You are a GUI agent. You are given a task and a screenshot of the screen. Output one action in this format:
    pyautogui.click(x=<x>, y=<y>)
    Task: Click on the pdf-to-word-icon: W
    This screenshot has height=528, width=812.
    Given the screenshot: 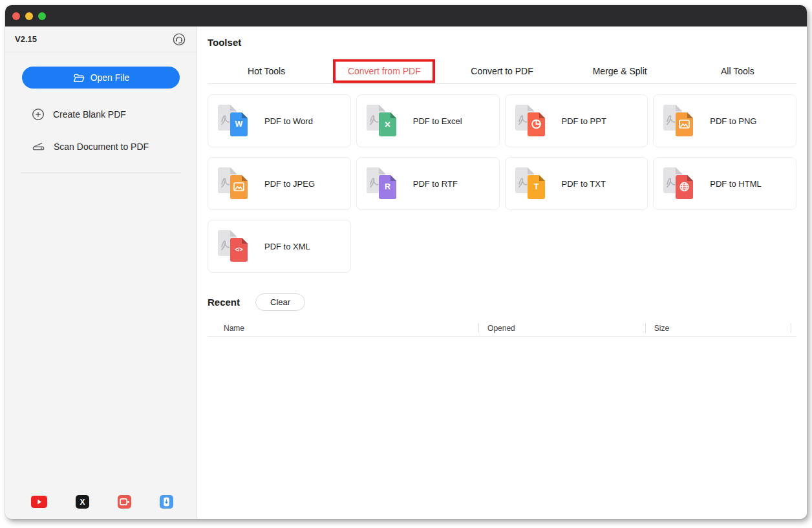 What is the action you would take?
    pyautogui.click(x=233, y=121)
    